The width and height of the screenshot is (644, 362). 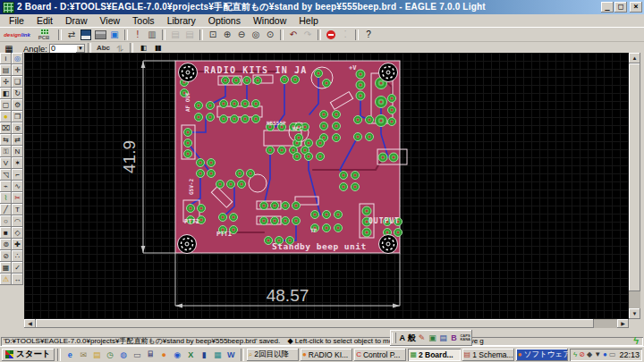 What do you see at coordinates (177, 355) in the screenshot?
I see `quicklaunch-blue-ball-icon: ◉` at bounding box center [177, 355].